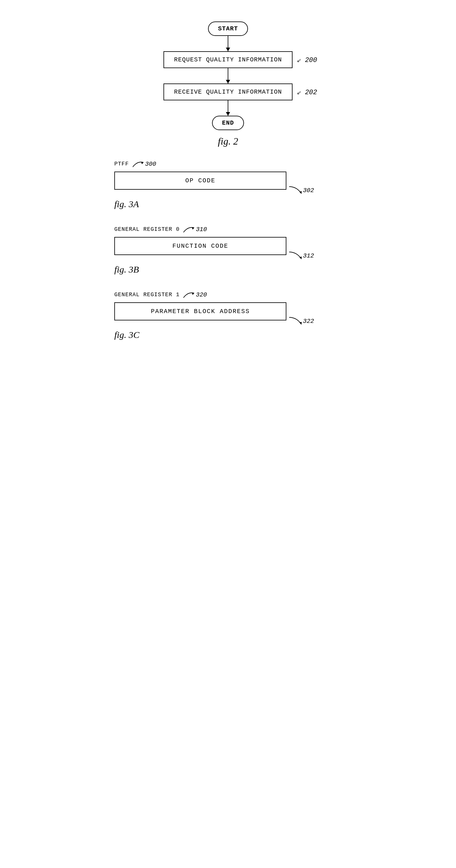 This screenshot has width=456, height=868. Describe the element at coordinates (228, 86) in the screenshot. I see `fig2-flowchart: START REQUEST QUALITY INFORMATION ⇙ 200 …` at that location.